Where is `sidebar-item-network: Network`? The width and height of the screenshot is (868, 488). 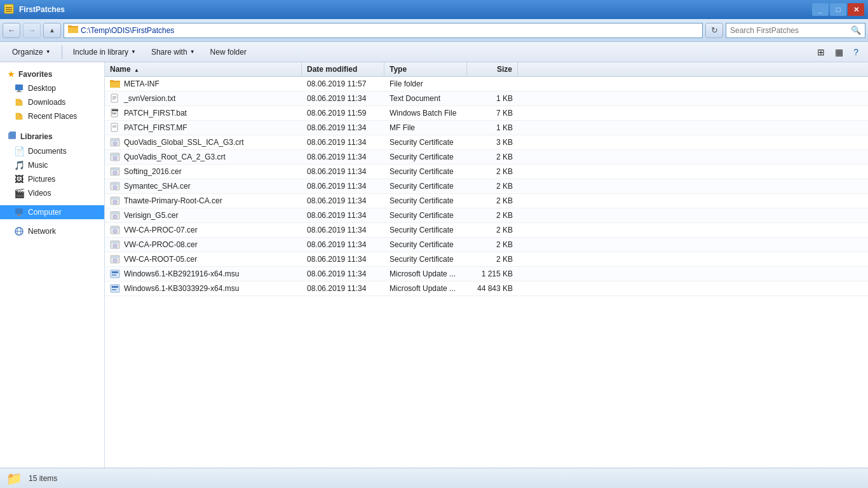 sidebar-item-network: Network is located at coordinates (52, 231).